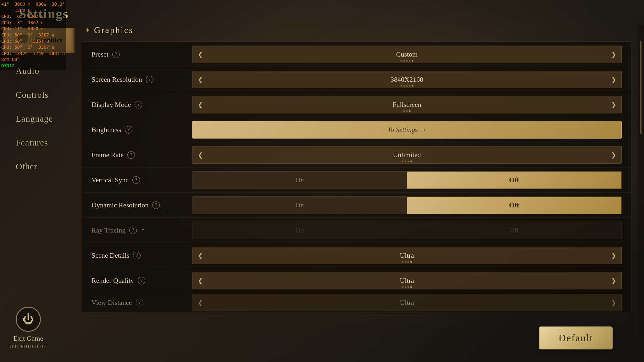 The image size is (644, 362). What do you see at coordinates (402, 262) in the screenshot?
I see `dot-sd1` at bounding box center [402, 262].